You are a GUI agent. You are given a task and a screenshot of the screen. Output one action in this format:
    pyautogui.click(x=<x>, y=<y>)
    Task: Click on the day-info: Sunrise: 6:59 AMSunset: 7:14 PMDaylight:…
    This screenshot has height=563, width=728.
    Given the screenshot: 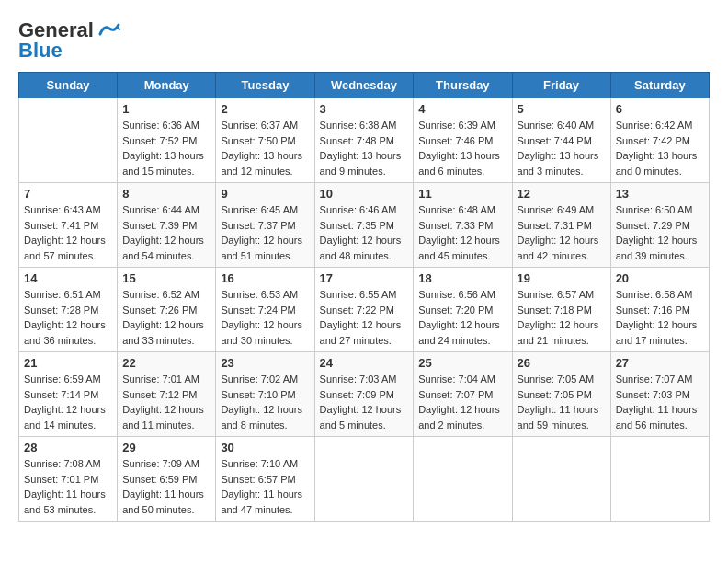 What is the action you would take?
    pyautogui.click(x=68, y=402)
    